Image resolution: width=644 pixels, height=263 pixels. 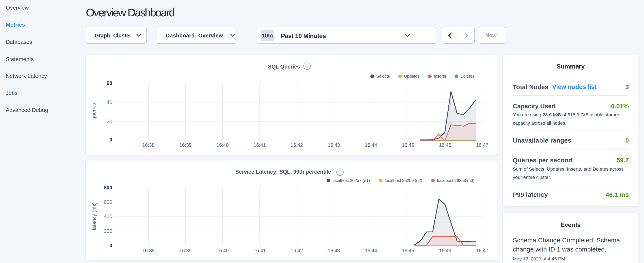 What do you see at coordinates (110, 122) in the screenshot?
I see `svg-text: 20` at bounding box center [110, 122].